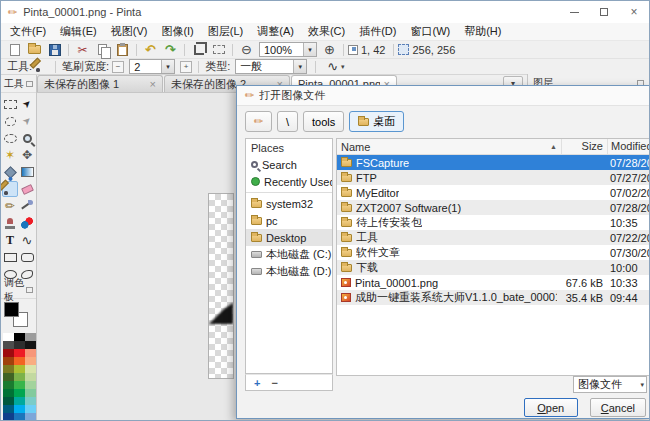 The image size is (650, 421). What do you see at coordinates (326, 32) in the screenshot?
I see `menu-item-7: 效果(C)` at bounding box center [326, 32].